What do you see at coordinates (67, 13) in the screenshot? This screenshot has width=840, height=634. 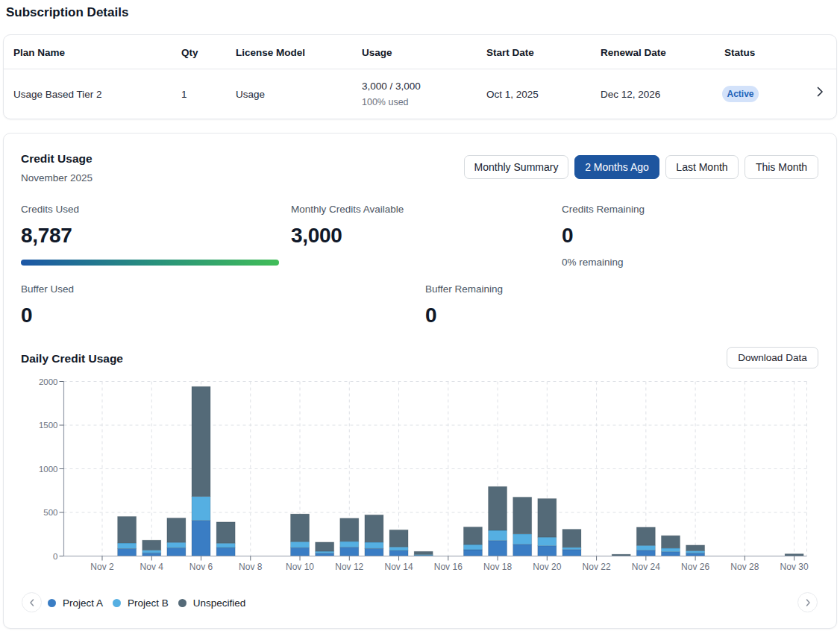 I see `page-title: Subscription Details` at bounding box center [67, 13].